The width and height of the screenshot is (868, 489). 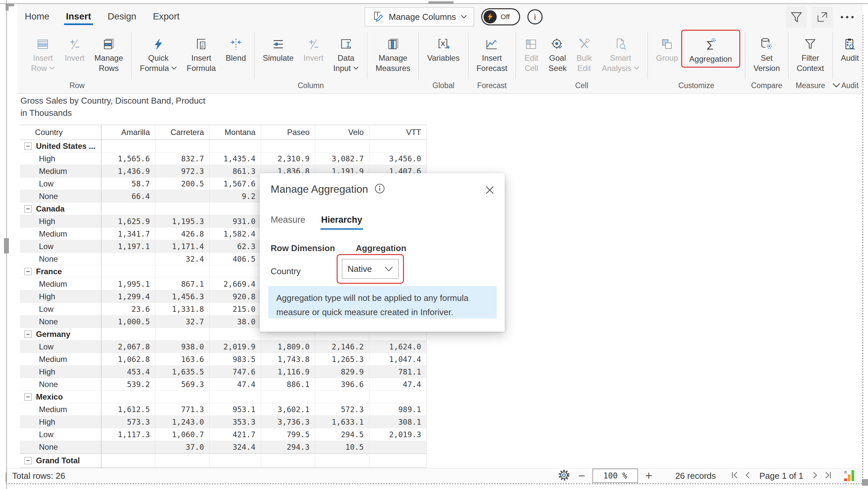 I want to click on ribbon-collapse-button, so click(x=836, y=86).